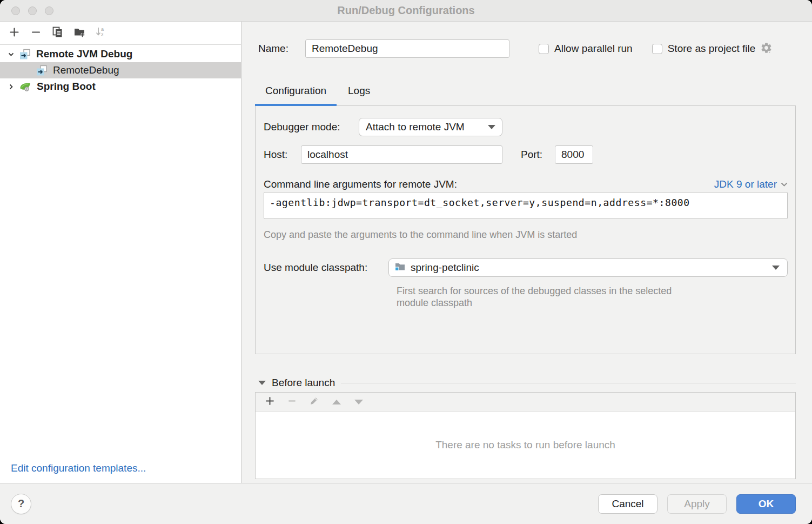  I want to click on collapse-triangle-icon, so click(262, 383).